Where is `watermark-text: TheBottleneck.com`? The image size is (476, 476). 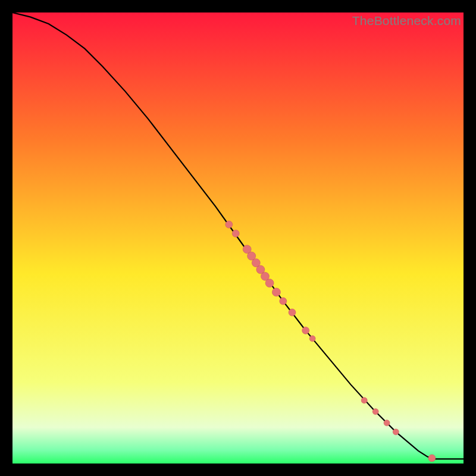
watermark-text: TheBottleneck.com is located at coordinates (407, 21).